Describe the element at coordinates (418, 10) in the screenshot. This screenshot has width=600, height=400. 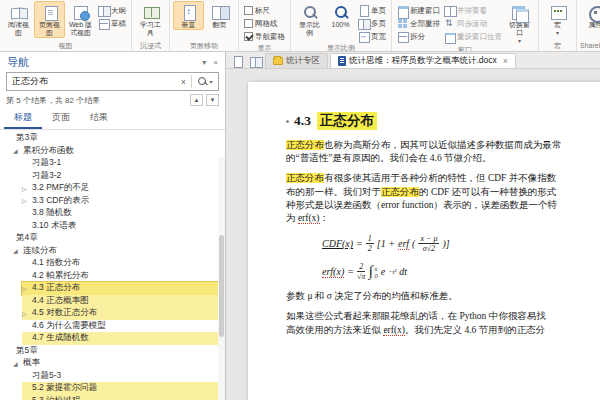
I see `new-window-button: 新建窗口` at that location.